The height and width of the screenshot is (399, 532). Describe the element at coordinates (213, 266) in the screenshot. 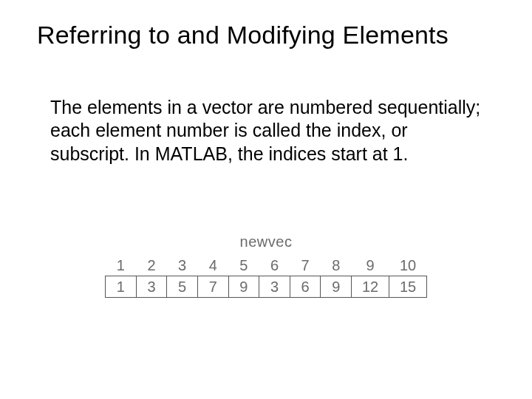

I see `index-cell: 4` at that location.